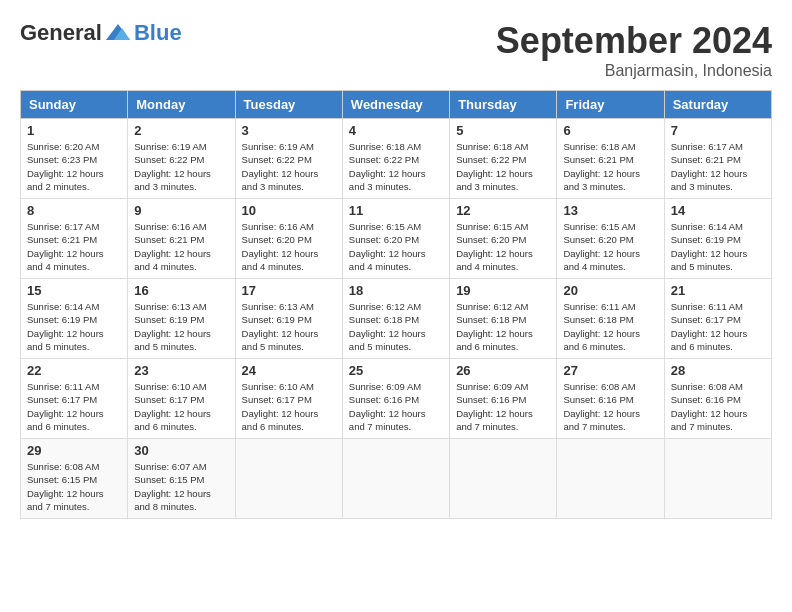  Describe the element at coordinates (289, 370) in the screenshot. I see `day-number: 24` at that location.